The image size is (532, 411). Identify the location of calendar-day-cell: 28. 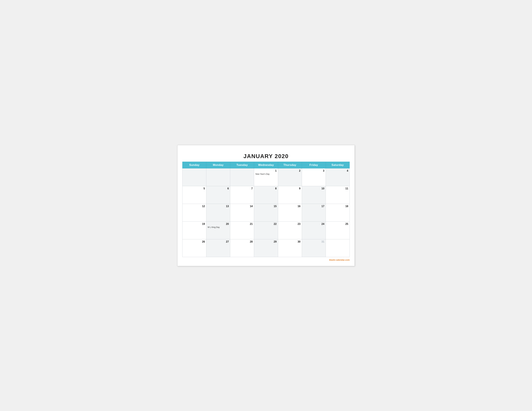
(242, 248).